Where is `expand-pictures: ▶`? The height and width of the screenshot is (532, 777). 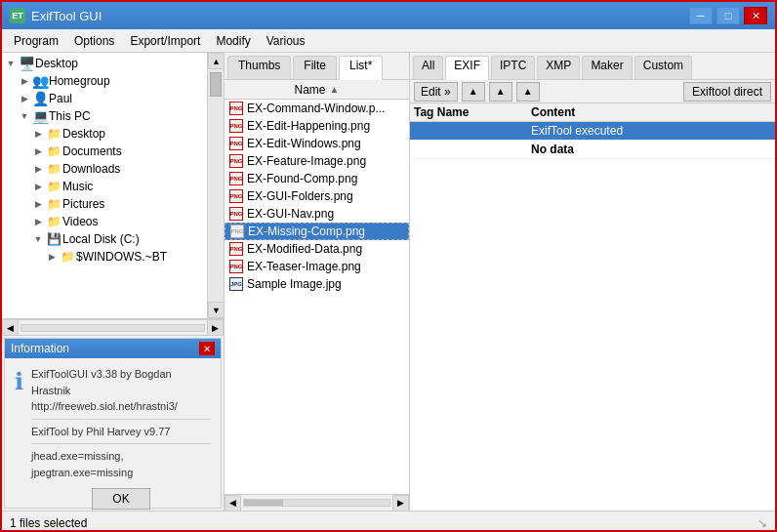 expand-pictures: ▶ is located at coordinates (38, 204).